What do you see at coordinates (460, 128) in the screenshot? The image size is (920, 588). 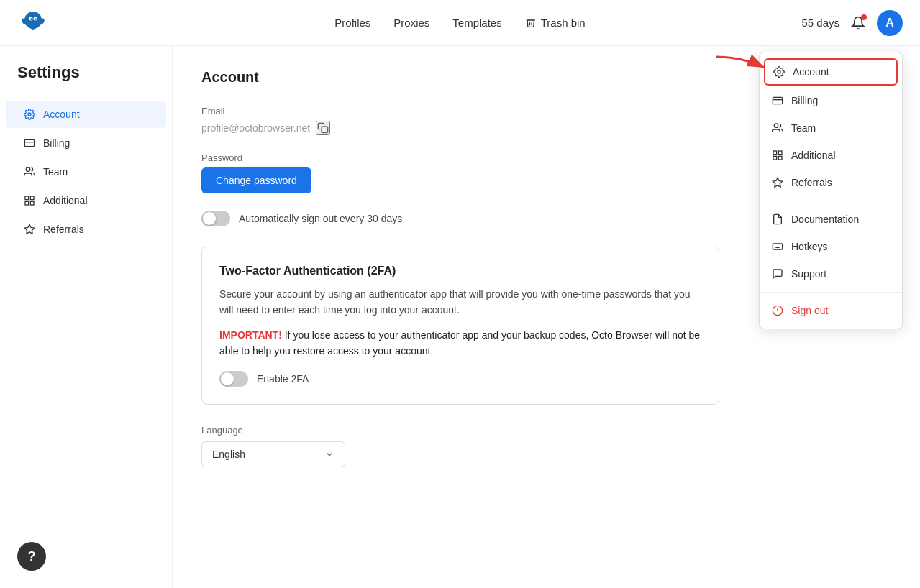 I see `email-row: profile@octobrowser.net` at bounding box center [460, 128].